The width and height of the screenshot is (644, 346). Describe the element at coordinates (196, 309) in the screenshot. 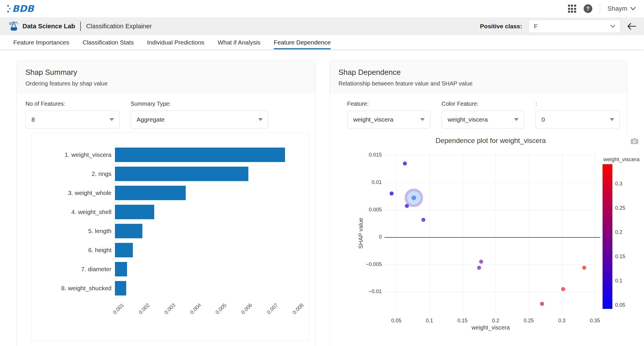

I see `x-tick-label: 0.004` at that location.